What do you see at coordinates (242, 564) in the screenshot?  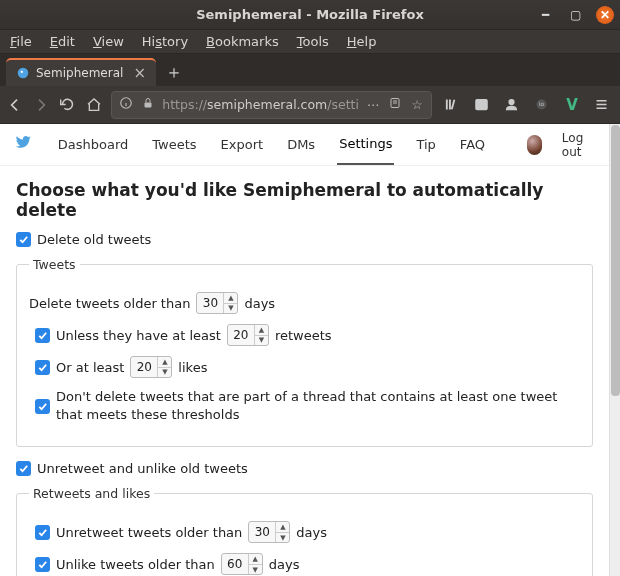 I see `unlike-days-input: 60 ▲▼` at bounding box center [242, 564].